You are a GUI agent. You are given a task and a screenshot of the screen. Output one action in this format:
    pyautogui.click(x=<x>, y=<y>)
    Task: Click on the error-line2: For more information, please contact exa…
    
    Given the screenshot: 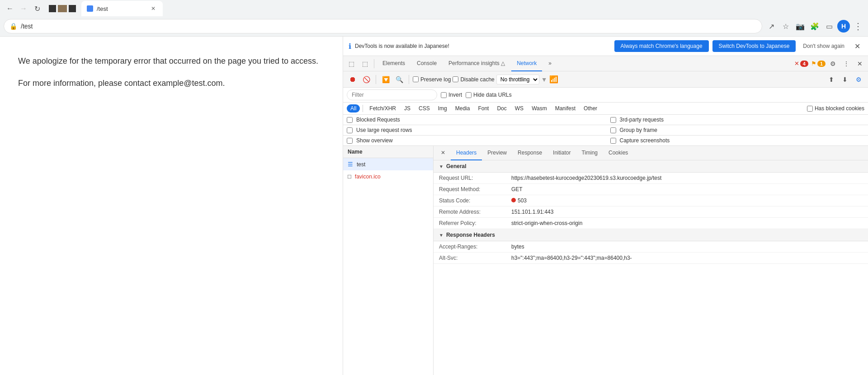 What is the action you would take?
    pyautogui.click(x=171, y=83)
    